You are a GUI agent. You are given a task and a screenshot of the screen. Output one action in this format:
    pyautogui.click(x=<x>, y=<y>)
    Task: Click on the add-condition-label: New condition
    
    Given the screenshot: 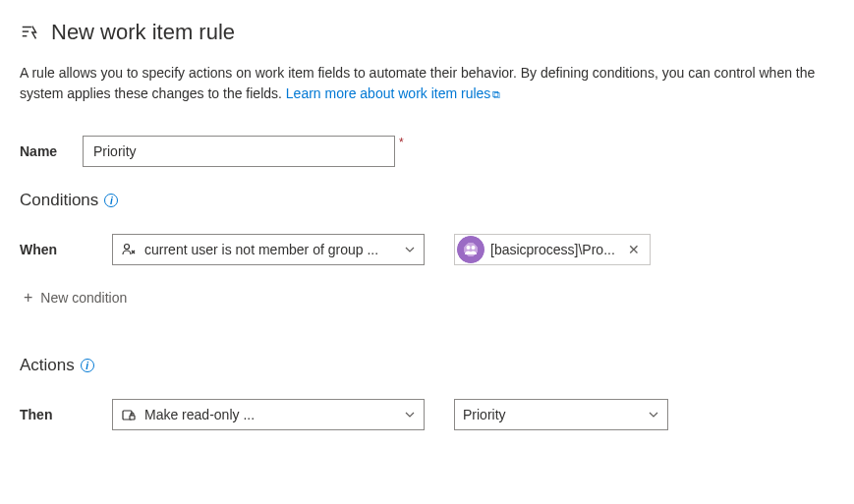 What is the action you would take?
    pyautogui.click(x=84, y=298)
    